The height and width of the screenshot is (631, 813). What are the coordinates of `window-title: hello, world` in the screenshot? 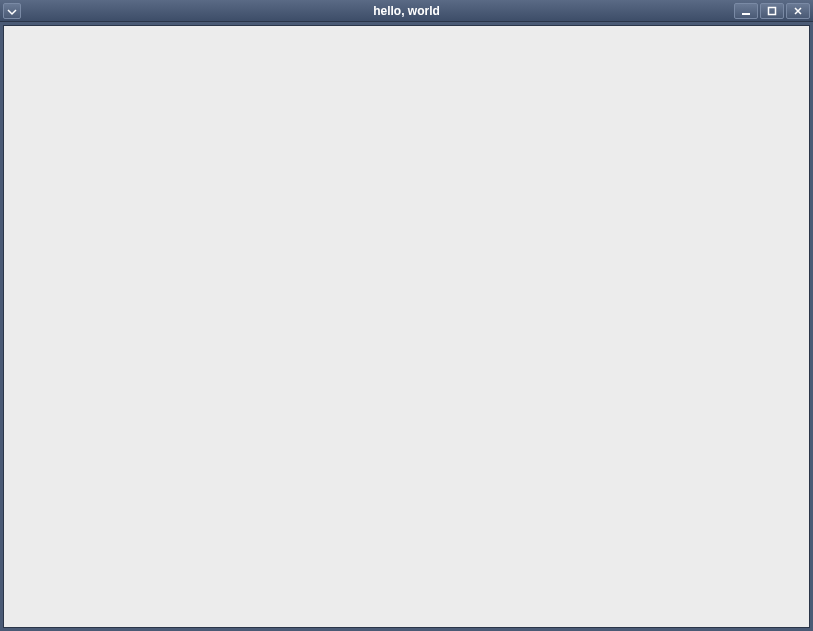 It's located at (406, 11).